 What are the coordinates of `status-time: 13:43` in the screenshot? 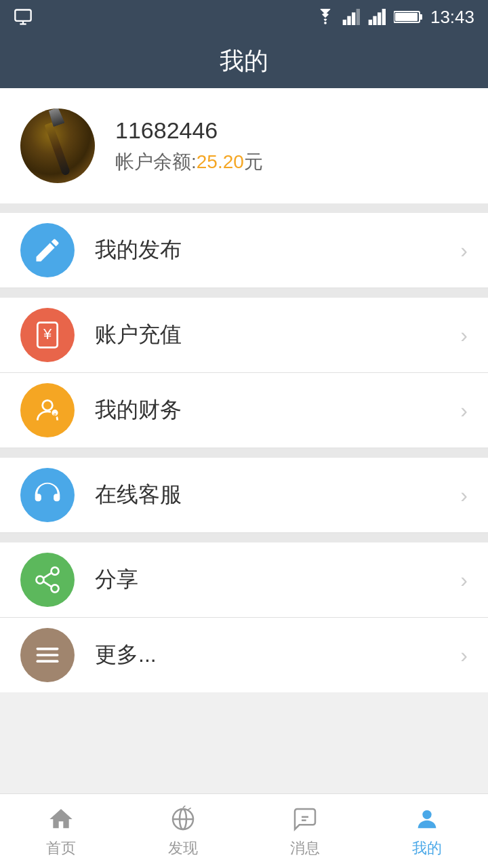 It's located at (453, 18).